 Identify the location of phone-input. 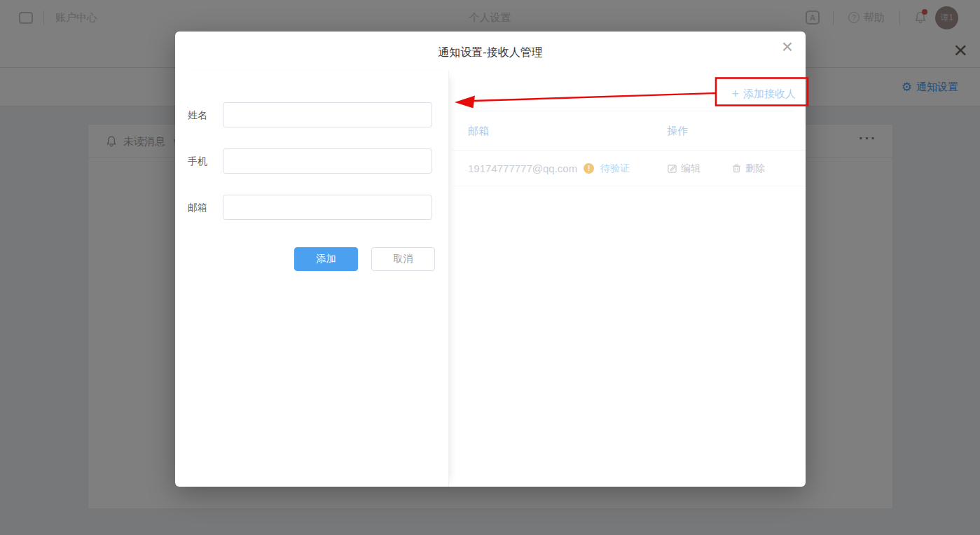
(328, 161).